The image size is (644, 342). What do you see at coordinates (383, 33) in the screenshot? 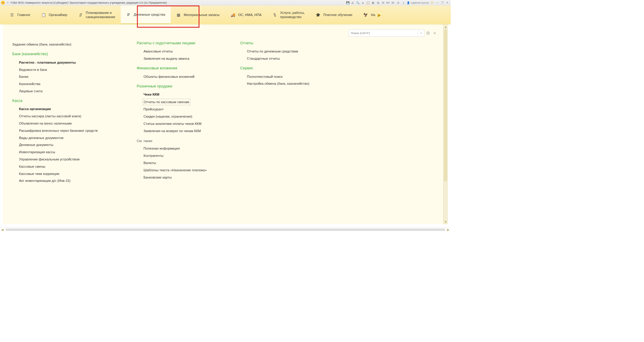
I see `search-input` at bounding box center [383, 33].